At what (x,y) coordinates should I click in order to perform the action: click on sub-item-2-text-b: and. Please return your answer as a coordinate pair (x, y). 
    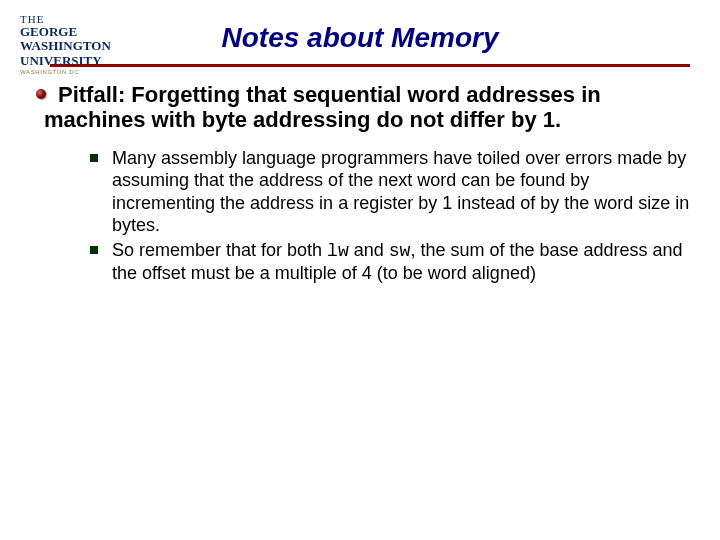
    Looking at the image, I should click on (369, 250).